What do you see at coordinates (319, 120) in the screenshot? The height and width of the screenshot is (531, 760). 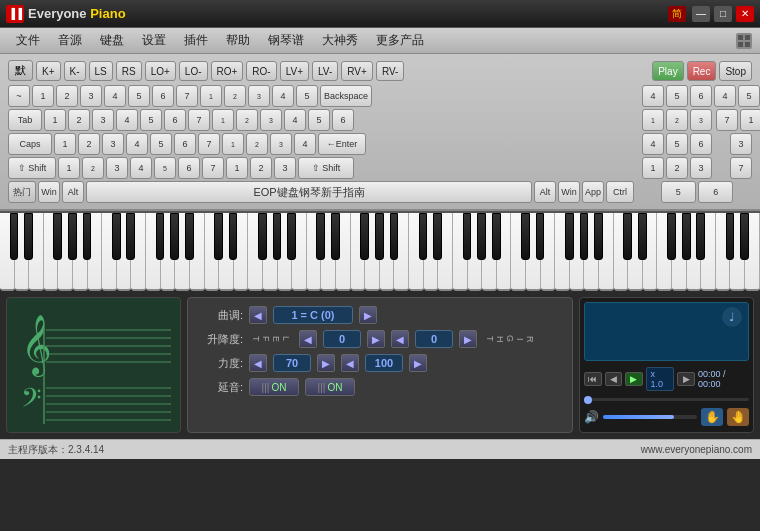 I see `key-bracket-r: 5` at bounding box center [319, 120].